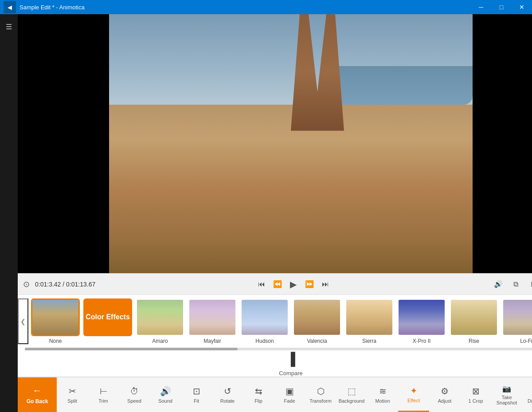 This screenshot has width=532, height=412. Describe the element at coordinates (212, 318) in the screenshot. I see `effect-thumb-mayfair` at that location.